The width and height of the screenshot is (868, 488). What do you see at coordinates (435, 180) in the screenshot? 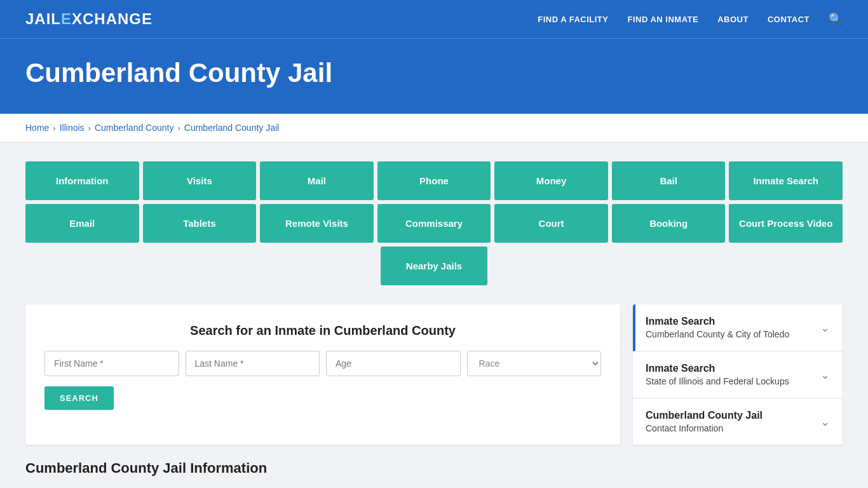
I see `btn-phone: Phone` at bounding box center [435, 180].